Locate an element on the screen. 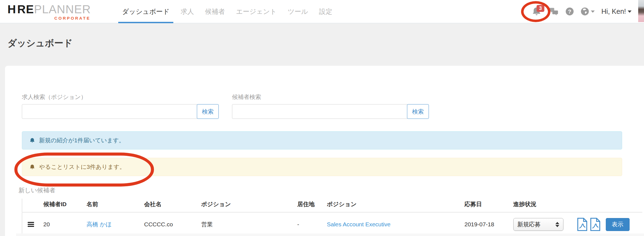 The width and height of the screenshot is (644, 236). avatar is located at coordinates (641, 11).